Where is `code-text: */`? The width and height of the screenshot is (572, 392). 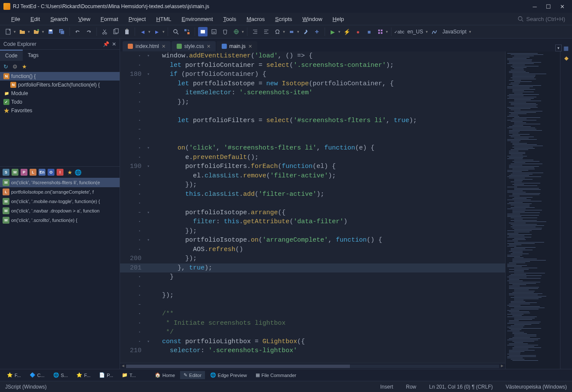
code-text: */ is located at coordinates (329, 332).